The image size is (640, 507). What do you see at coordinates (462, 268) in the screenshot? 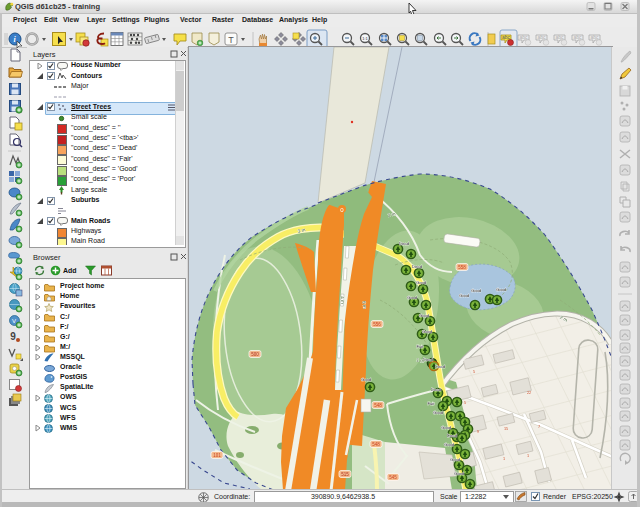
I see `svg-text: 558` at bounding box center [462, 268].